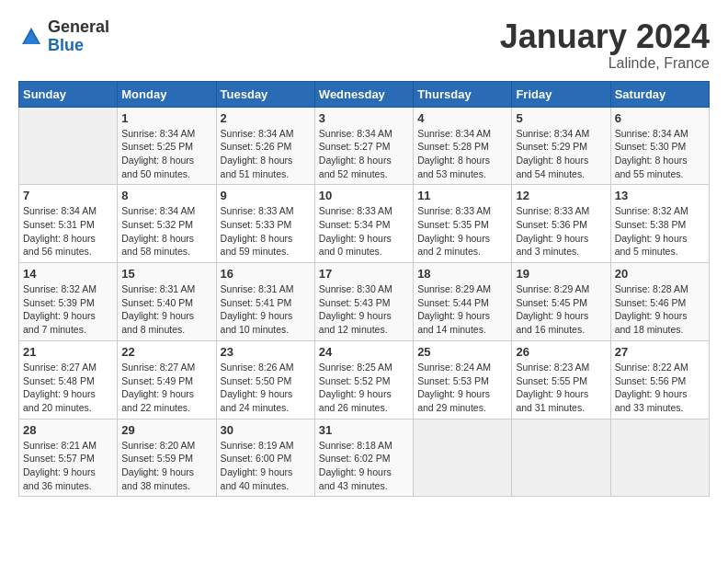 This screenshot has width=728, height=563. What do you see at coordinates (462, 351) in the screenshot?
I see `day-number: 25` at bounding box center [462, 351].